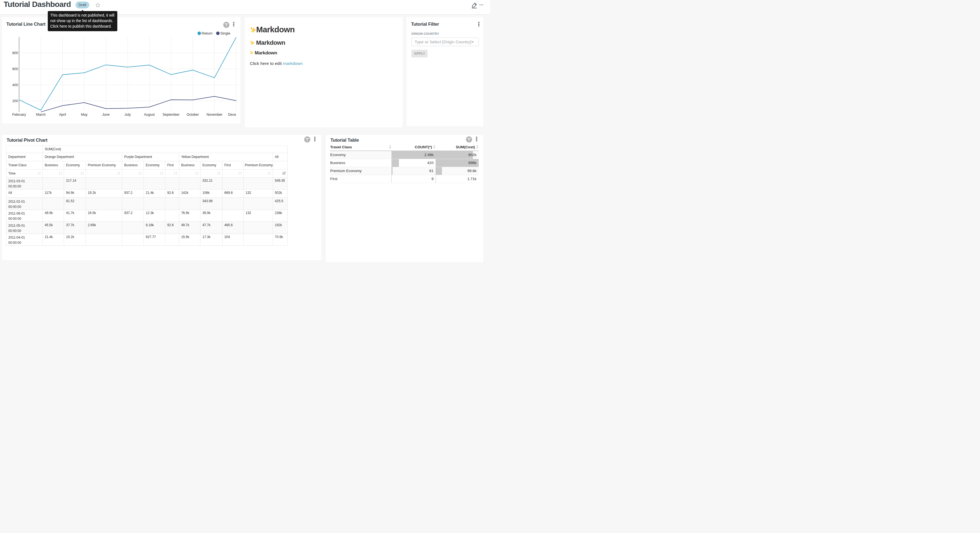  I want to click on svg-text: Return, so click(207, 34).